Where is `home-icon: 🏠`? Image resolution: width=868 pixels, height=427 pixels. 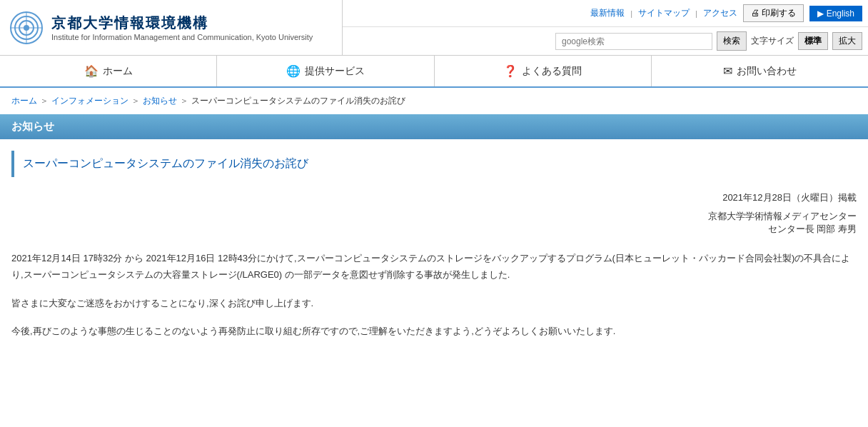
home-icon: 🏠 is located at coordinates (91, 71).